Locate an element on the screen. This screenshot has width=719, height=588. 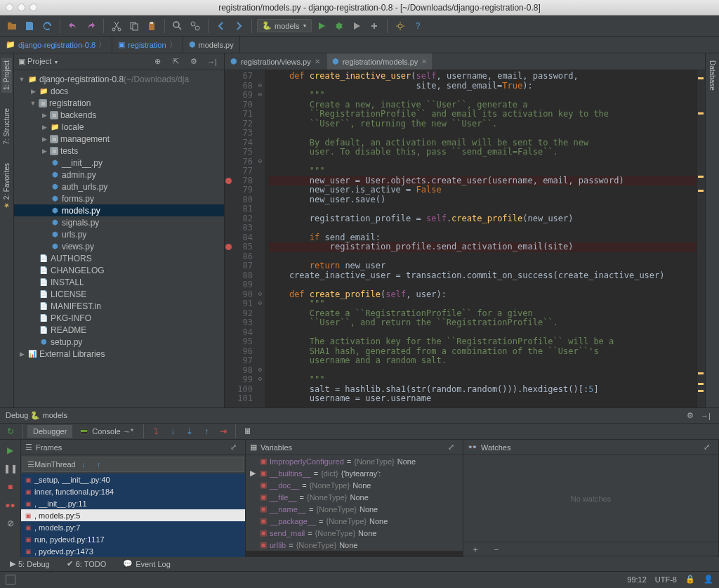
structure-tool-tab: 7: Structure is located at coordinates (7, 126).